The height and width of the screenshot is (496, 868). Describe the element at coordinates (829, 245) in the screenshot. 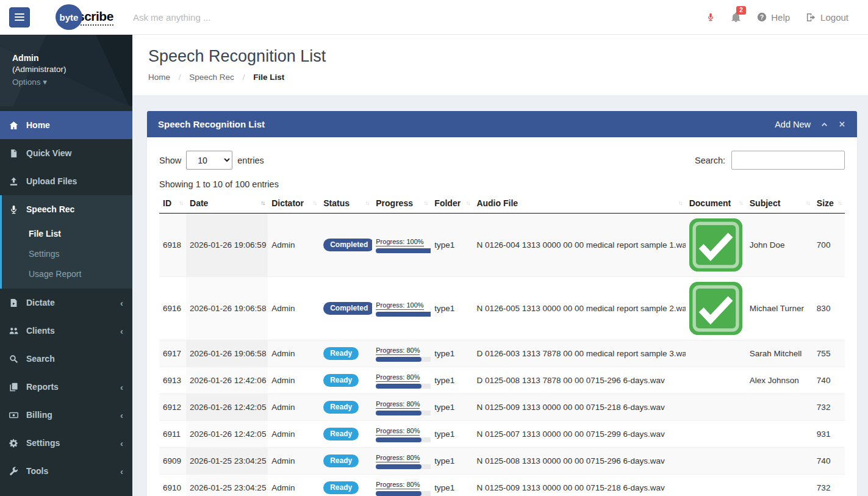

I see `cell-size: 700` at that location.